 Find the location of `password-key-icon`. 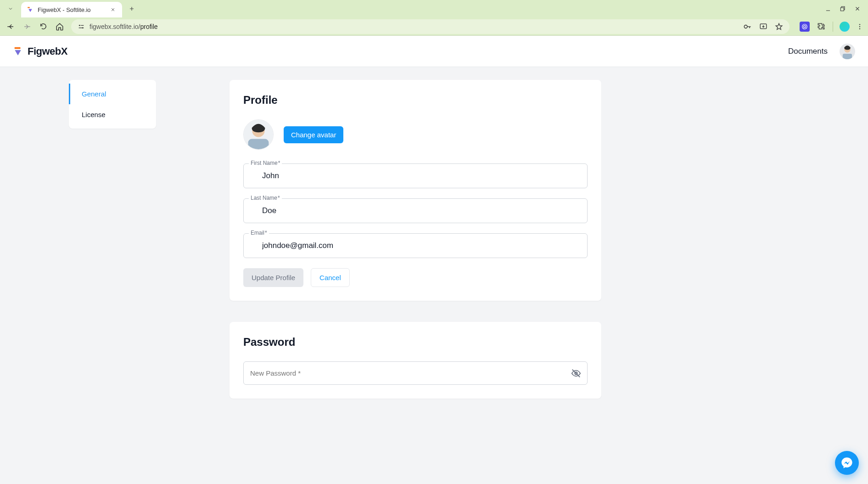

password-key-icon is located at coordinates (747, 27).